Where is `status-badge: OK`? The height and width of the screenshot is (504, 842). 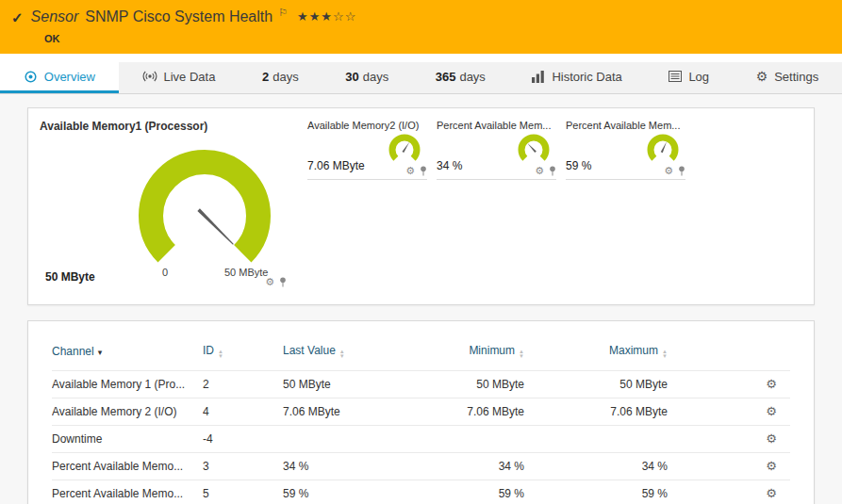
status-badge: OK is located at coordinates (438, 39).